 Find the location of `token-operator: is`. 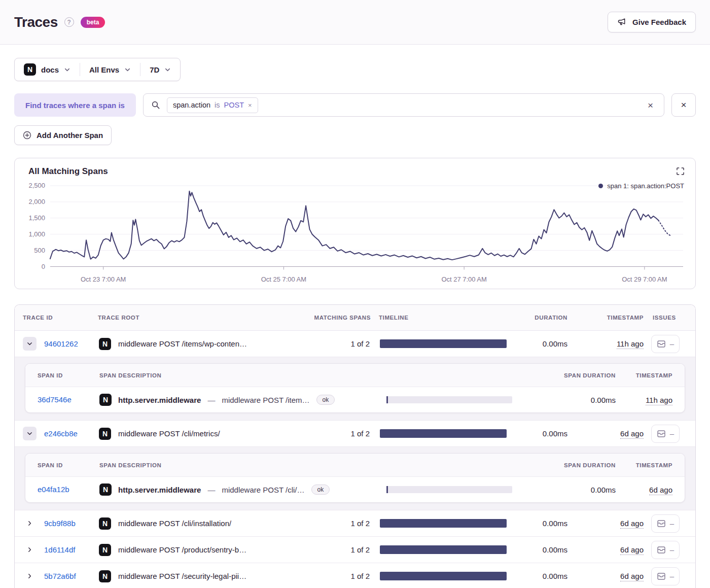

token-operator: is is located at coordinates (217, 105).